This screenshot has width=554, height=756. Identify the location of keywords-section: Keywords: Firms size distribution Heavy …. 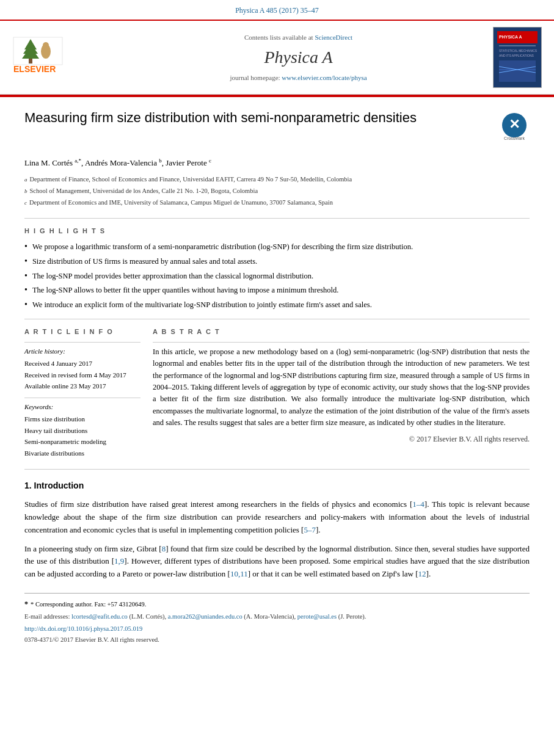
(82, 430).